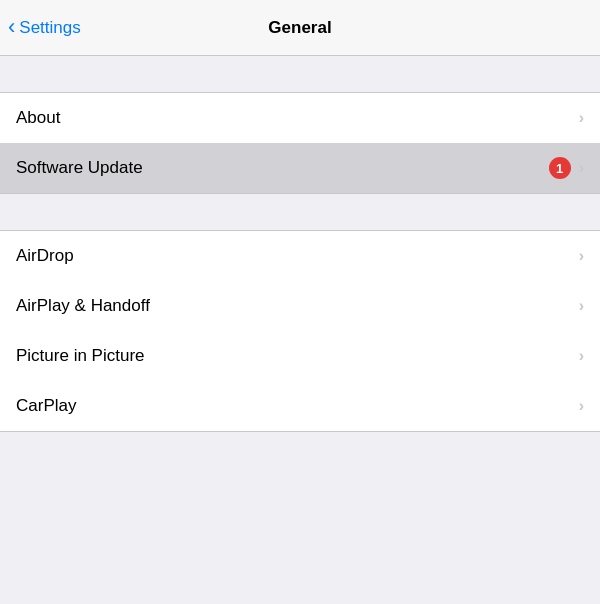 This screenshot has height=604, width=600. Describe the element at coordinates (44, 28) in the screenshot. I see `back-button: ‹ Settings` at that location.